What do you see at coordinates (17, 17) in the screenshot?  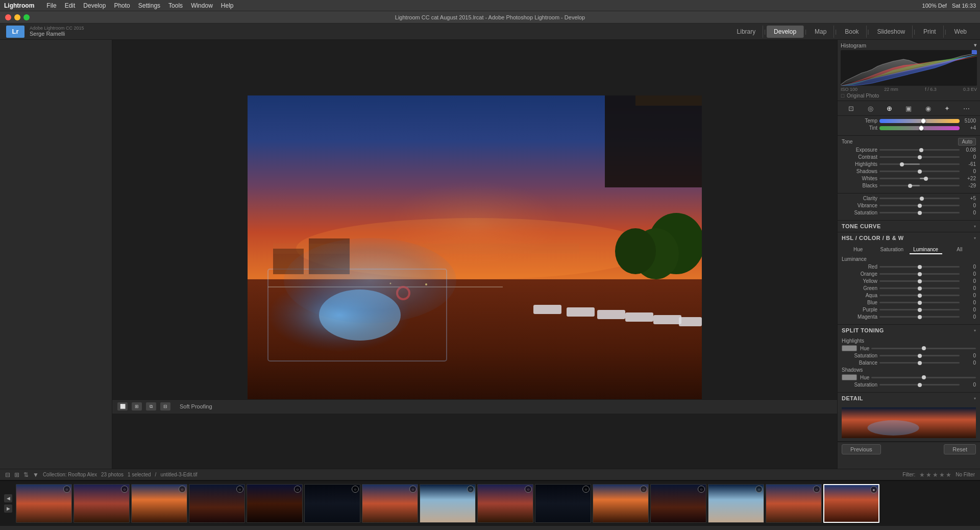 I see `minimize-button` at bounding box center [17, 17].